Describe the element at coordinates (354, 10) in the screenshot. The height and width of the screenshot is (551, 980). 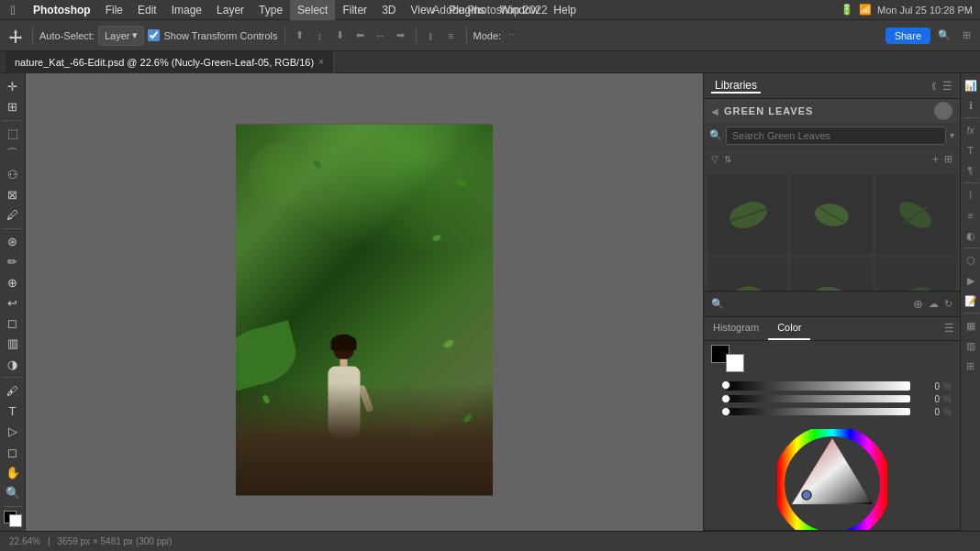
I see `menu-filter: Filter` at that location.